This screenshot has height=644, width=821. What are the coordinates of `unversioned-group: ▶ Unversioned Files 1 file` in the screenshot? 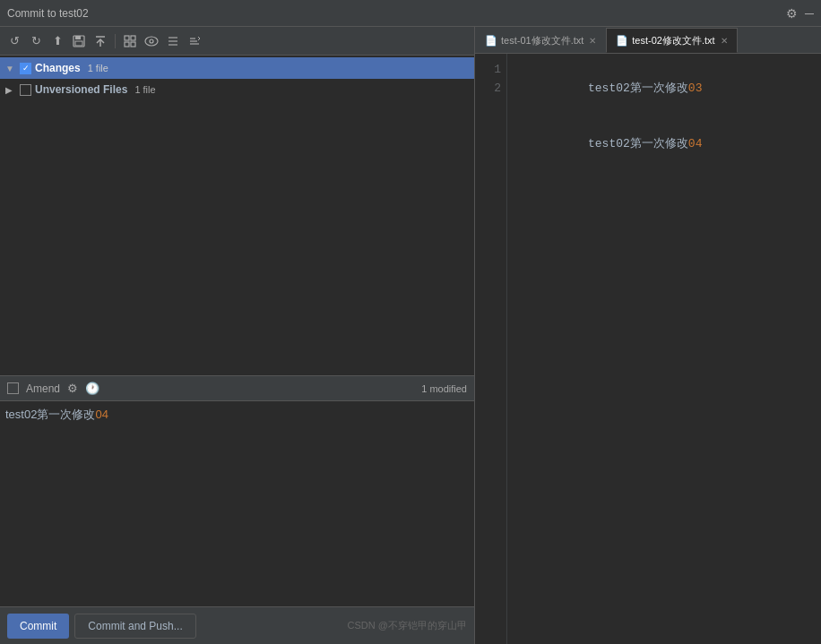 It's located at (237, 90).